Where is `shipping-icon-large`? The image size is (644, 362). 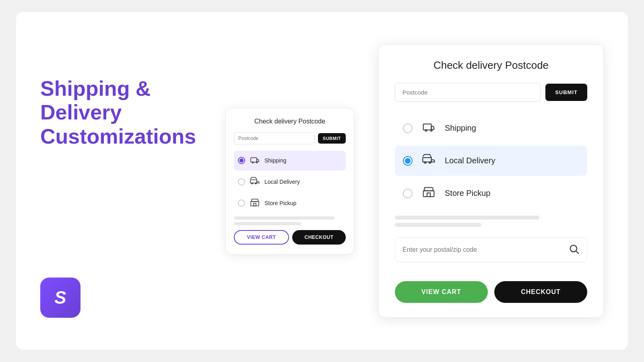 shipping-icon-large is located at coordinates (429, 128).